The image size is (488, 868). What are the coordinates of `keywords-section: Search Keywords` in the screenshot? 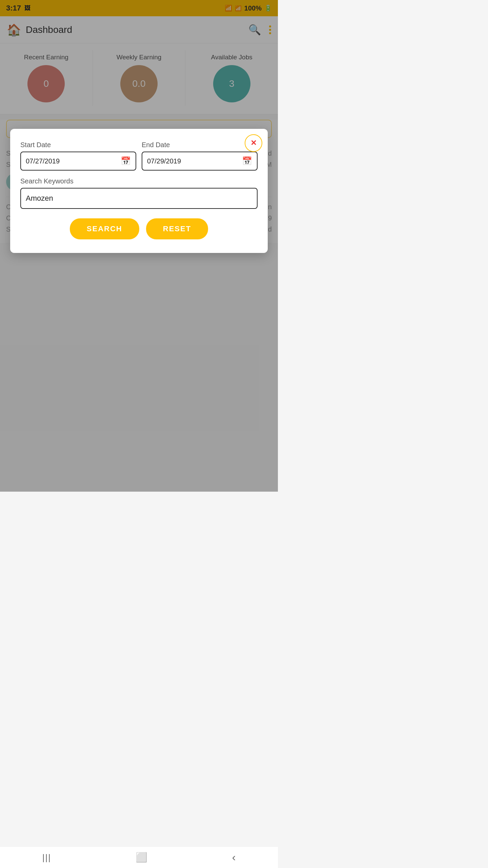 It's located at (139, 198).